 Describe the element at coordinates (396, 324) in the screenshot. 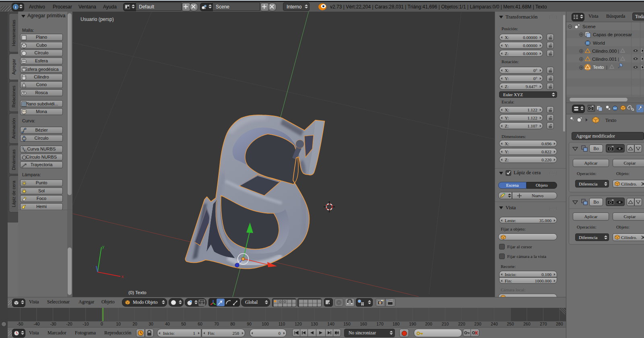

I see `svg-text: 180` at that location.